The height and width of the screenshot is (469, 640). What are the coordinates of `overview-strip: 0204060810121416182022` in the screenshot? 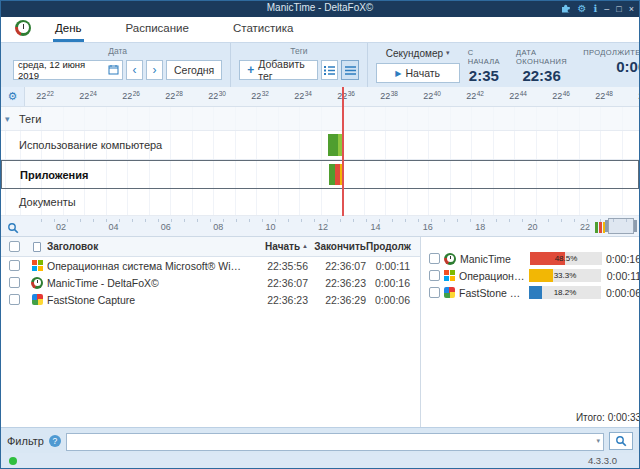 It's located at (320, 226).